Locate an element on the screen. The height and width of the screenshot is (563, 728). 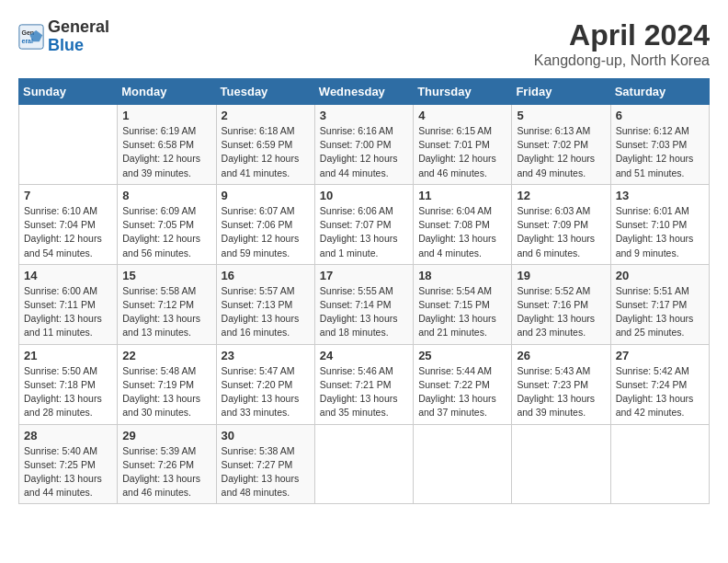
day-info: Sunrise: 5:44 AM Sunset: 7:22 PM Dayligh… is located at coordinates (462, 392).